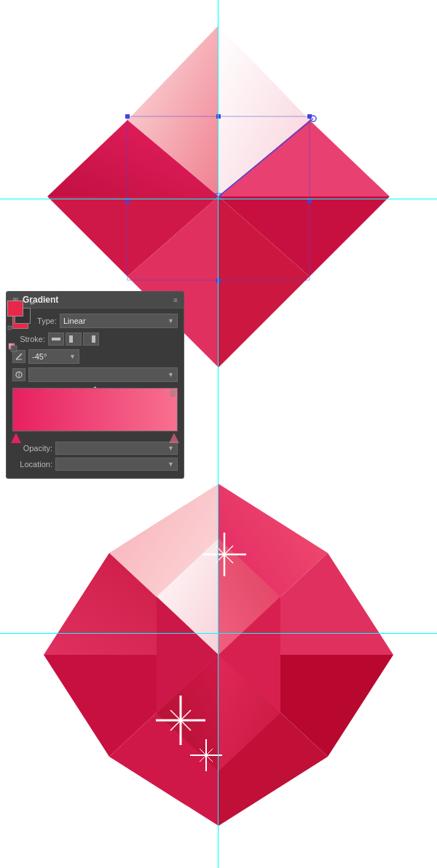 Image resolution: width=437 pixels, height=868 pixels. Describe the element at coordinates (103, 375) in the screenshot. I see `aspect-dropdown: ▼` at that location.